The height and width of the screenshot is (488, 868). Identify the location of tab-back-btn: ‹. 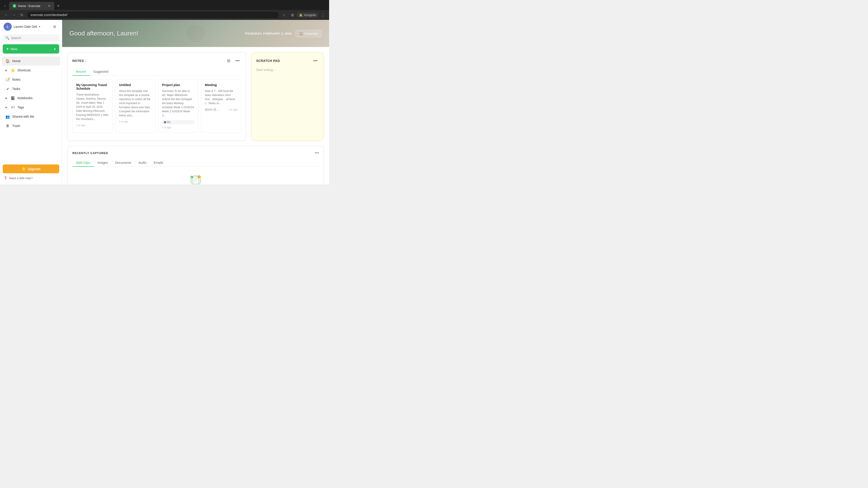
(5, 6).